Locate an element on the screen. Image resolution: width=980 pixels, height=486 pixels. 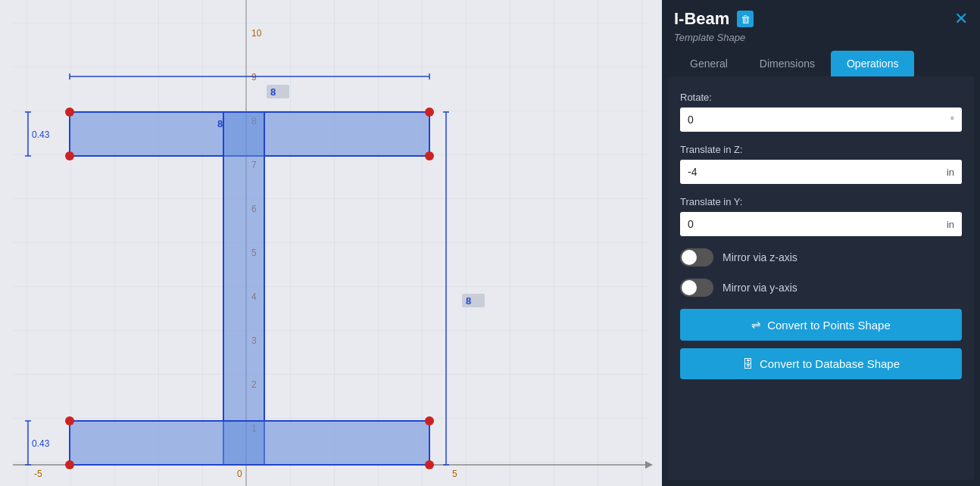
convert-to-database-button: 🗄 Convert to Database Shape is located at coordinates (821, 363).